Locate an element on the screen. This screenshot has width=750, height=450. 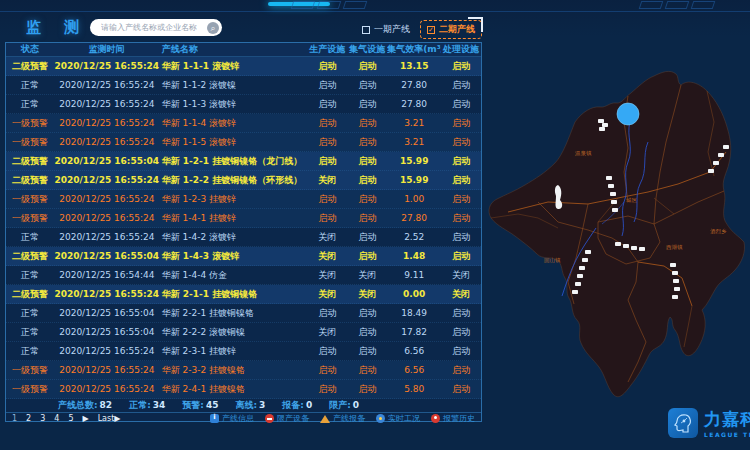
table-row: 一级预警2020/12/25 16:55:24华新 2-3-2 挂镀镍铬启动启动… is located at coordinates (244, 370).